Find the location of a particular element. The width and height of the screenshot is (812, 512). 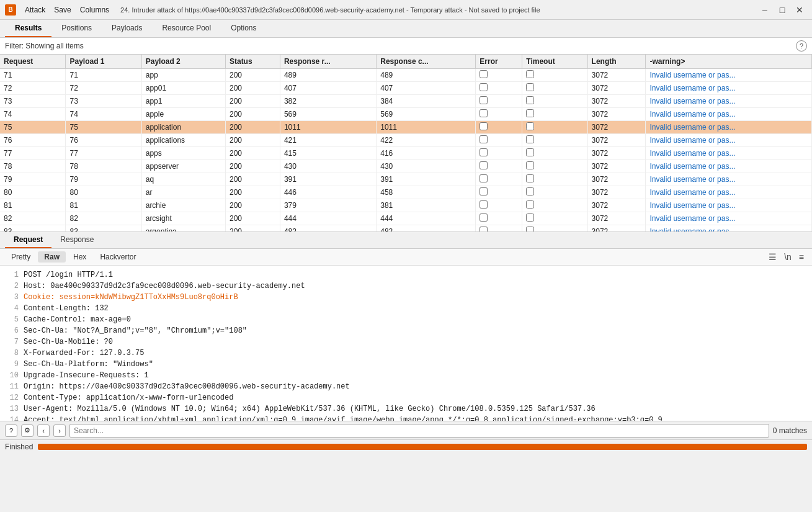

minimize-button: – is located at coordinates (765, 10).